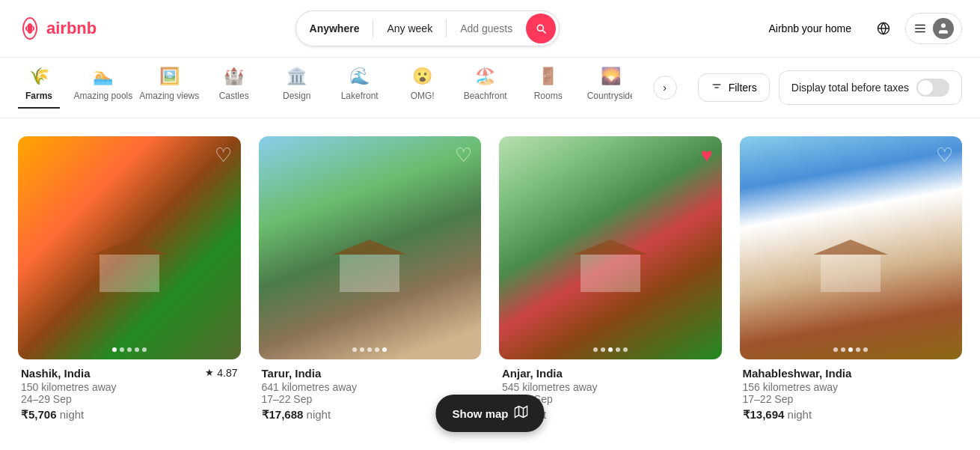 The height and width of the screenshot is (450, 980). What do you see at coordinates (521, 413) in the screenshot?
I see `map-icon` at bounding box center [521, 413].